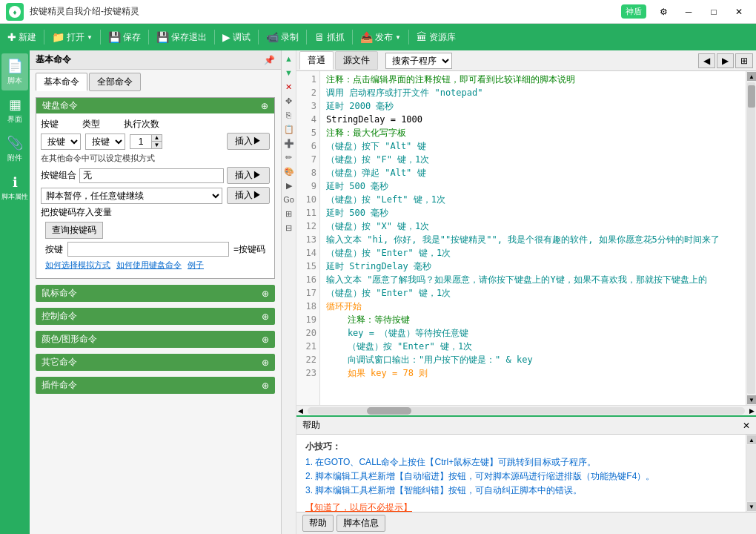 The image size is (756, 534). What do you see at coordinates (248, 196) in the screenshot?
I see `insert-btn-3: 插入▶` at bounding box center [248, 196].